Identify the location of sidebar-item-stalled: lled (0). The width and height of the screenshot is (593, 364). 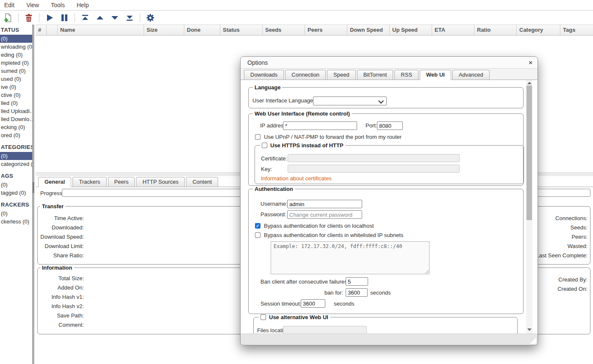
(16, 103).